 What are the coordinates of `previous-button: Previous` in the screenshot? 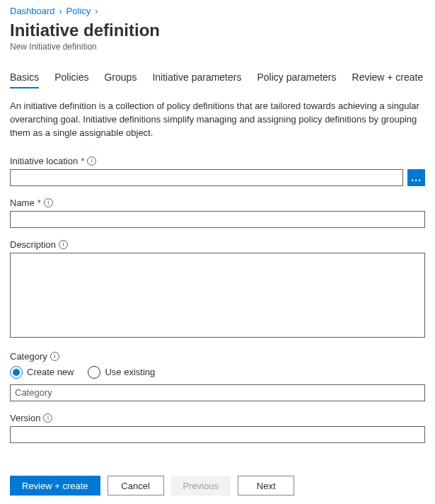 It's located at (201, 486).